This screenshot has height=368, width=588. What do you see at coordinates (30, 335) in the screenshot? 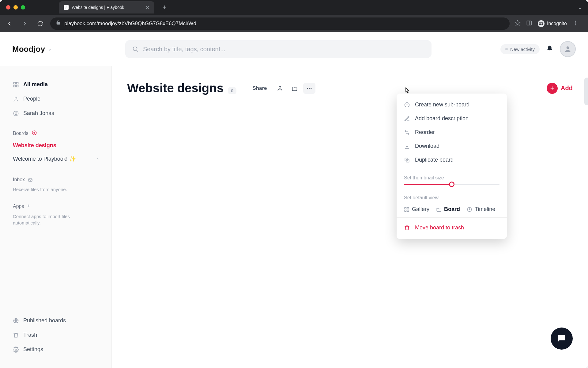
I see `sidebar-item-label: Trash` at bounding box center [30, 335].